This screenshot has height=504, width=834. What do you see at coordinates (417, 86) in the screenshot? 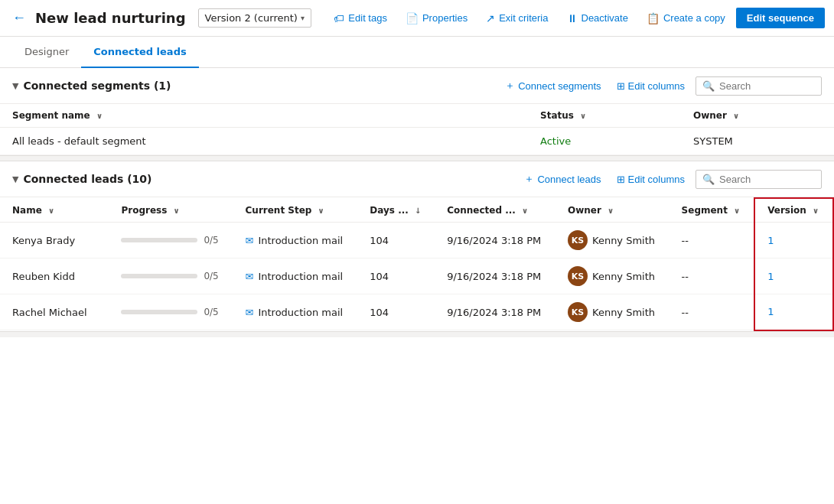
I see `connected-segments-header: ▼ Connected segments (1) ＋ Connect segme…` at bounding box center [417, 86].